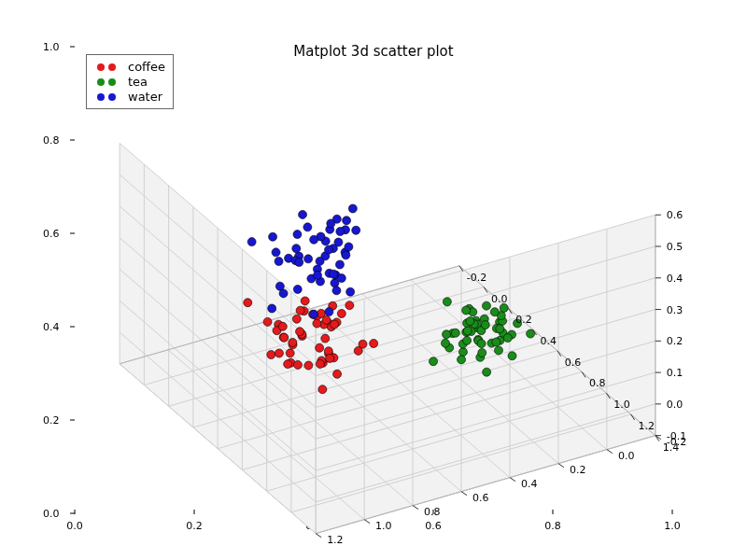  I want to click on outer-ytick: 0.0, so click(51, 513).